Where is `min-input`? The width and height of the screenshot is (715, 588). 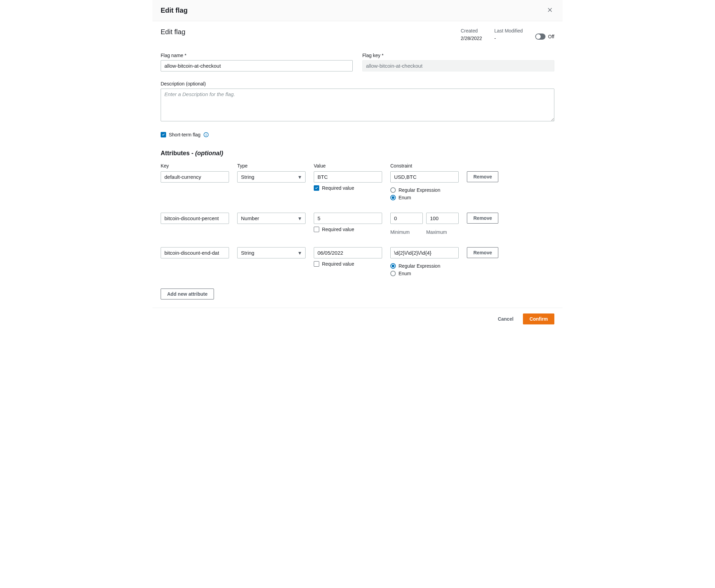
min-input is located at coordinates (407, 218).